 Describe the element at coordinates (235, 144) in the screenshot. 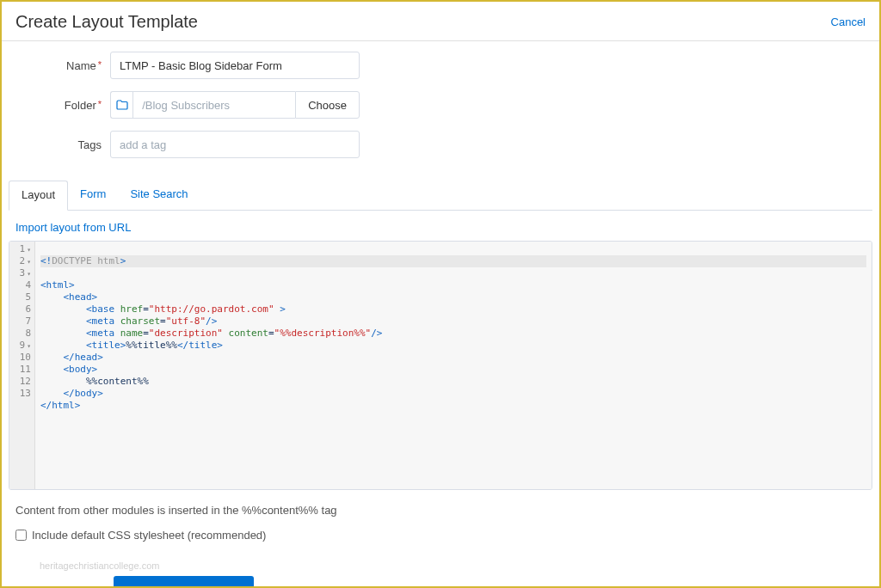

I see `tags-input` at that location.